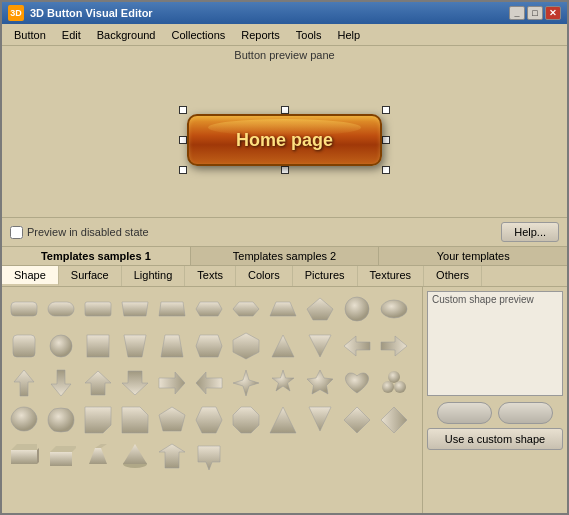 The image size is (569, 515). Describe the element at coordinates (309, 35) in the screenshot. I see `menu-tools: Tools` at that location.